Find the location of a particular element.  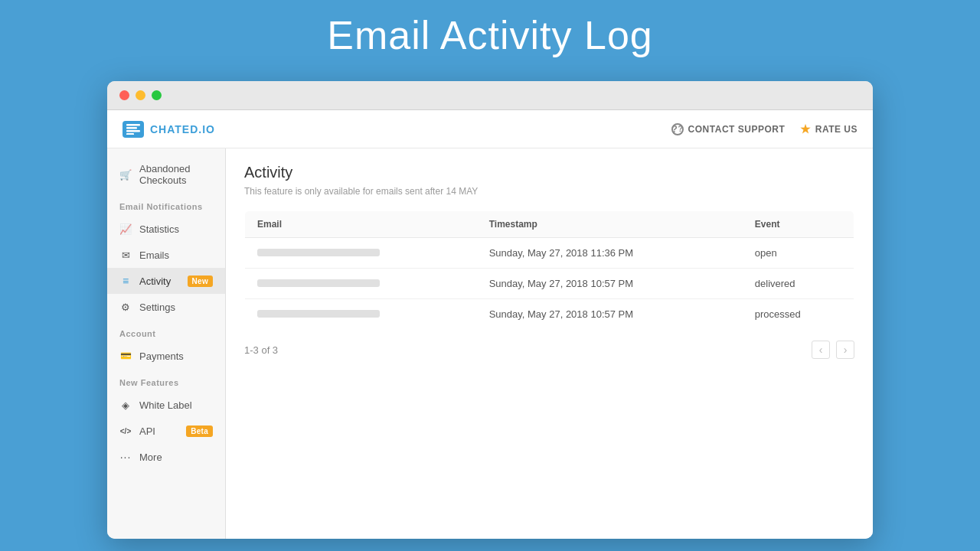

settings-icon: ⚙ is located at coordinates (126, 307).